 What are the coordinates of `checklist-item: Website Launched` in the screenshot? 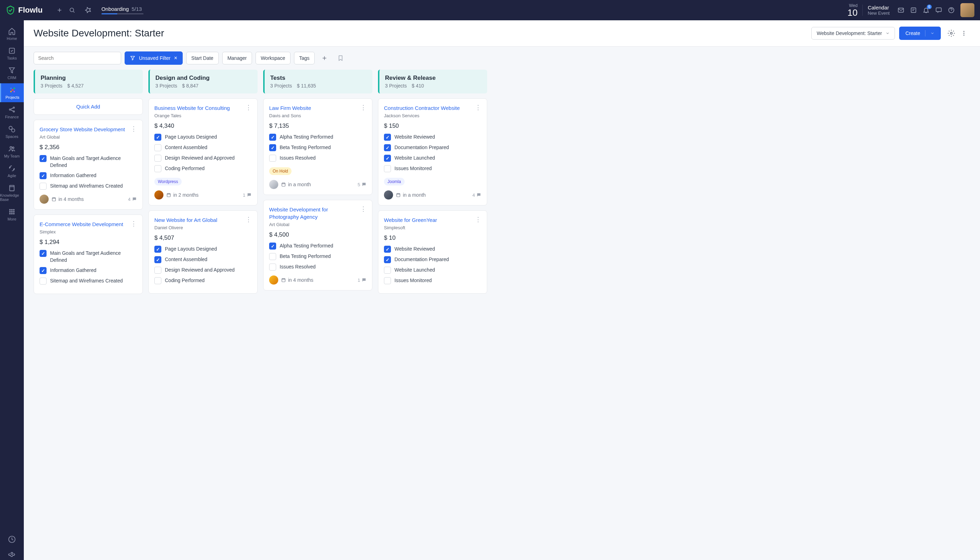 It's located at (432, 158).